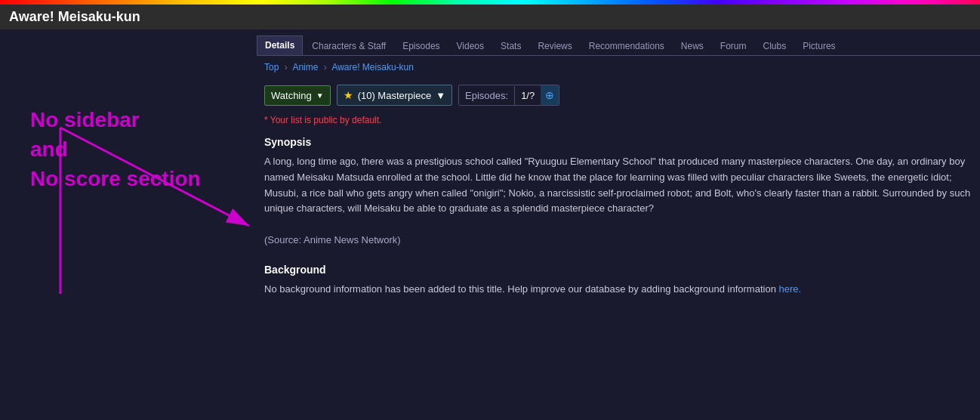 The height and width of the screenshot is (420, 980). Describe the element at coordinates (775, 46) in the screenshot. I see `tab-clubs: Clubs` at that location.